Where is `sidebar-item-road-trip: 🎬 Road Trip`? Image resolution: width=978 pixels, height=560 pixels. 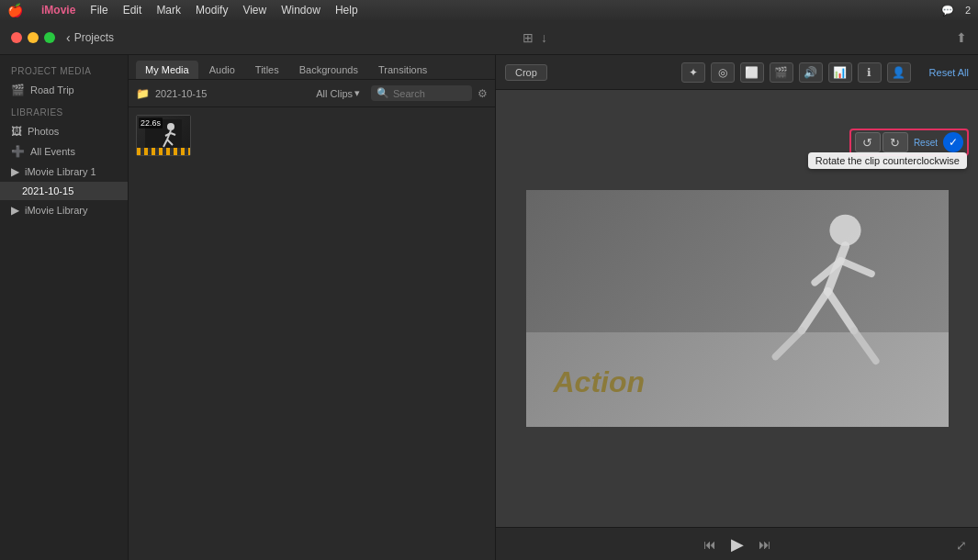 sidebar-item-road-trip: 🎬 Road Trip is located at coordinates (64, 90).